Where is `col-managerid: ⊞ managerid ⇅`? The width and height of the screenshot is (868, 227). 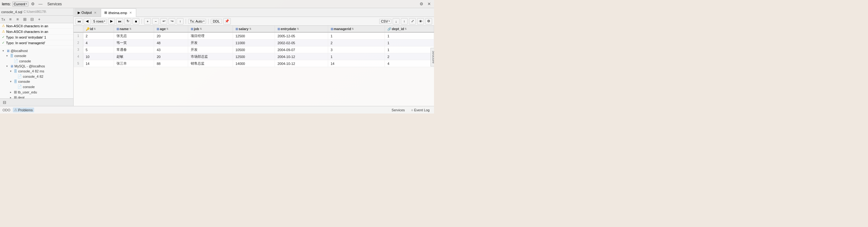
col-managerid: ⊞ managerid ⇅ is located at coordinates (356, 29).